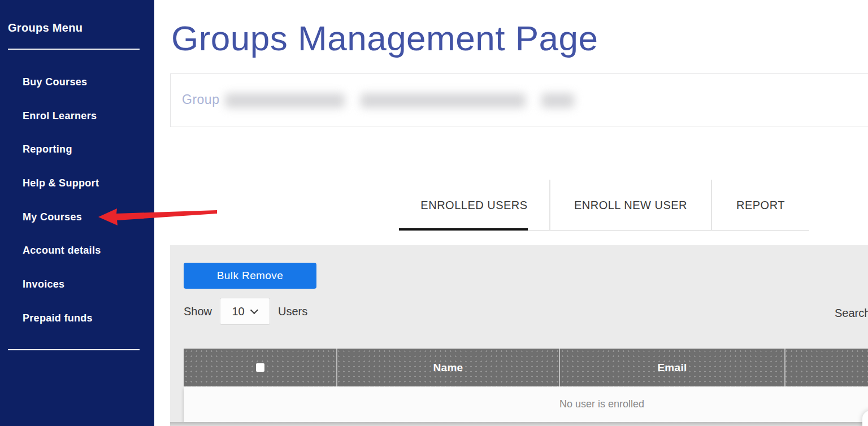 The width and height of the screenshot is (868, 426). I want to click on empty-message: No user is enrolled, so click(602, 405).